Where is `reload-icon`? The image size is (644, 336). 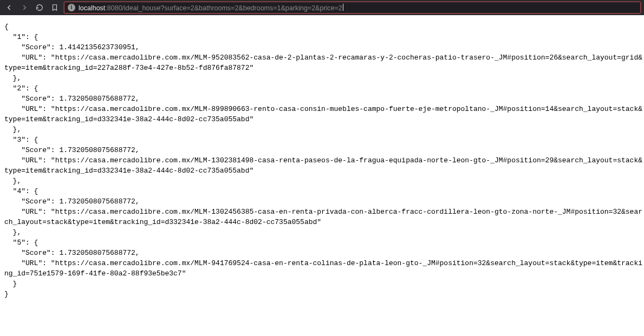
reload-icon is located at coordinates (40, 8).